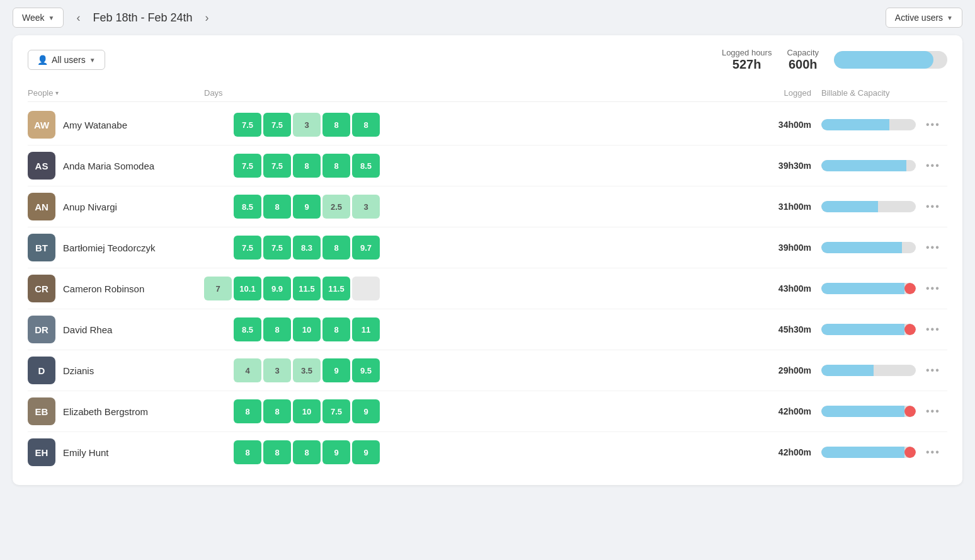  Describe the element at coordinates (43, 60) in the screenshot. I see `person-icon: 👤` at that location.